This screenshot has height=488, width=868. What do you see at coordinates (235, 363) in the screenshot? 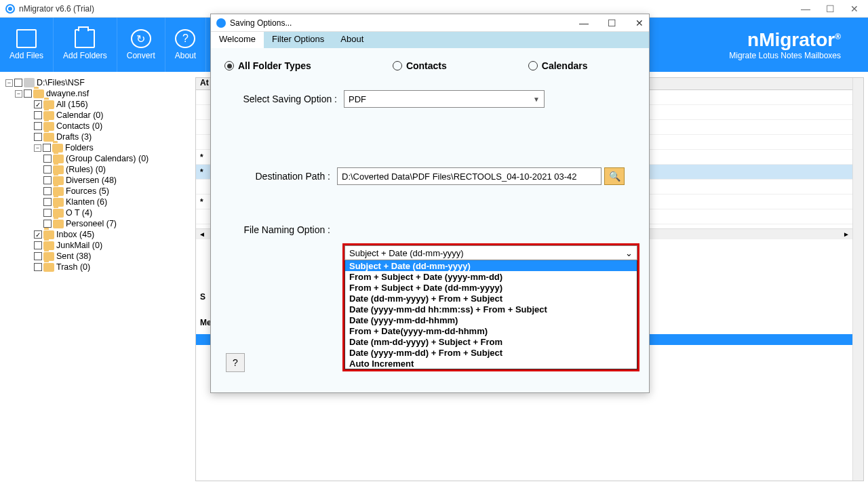
I see `help-button: ?` at bounding box center [235, 363].